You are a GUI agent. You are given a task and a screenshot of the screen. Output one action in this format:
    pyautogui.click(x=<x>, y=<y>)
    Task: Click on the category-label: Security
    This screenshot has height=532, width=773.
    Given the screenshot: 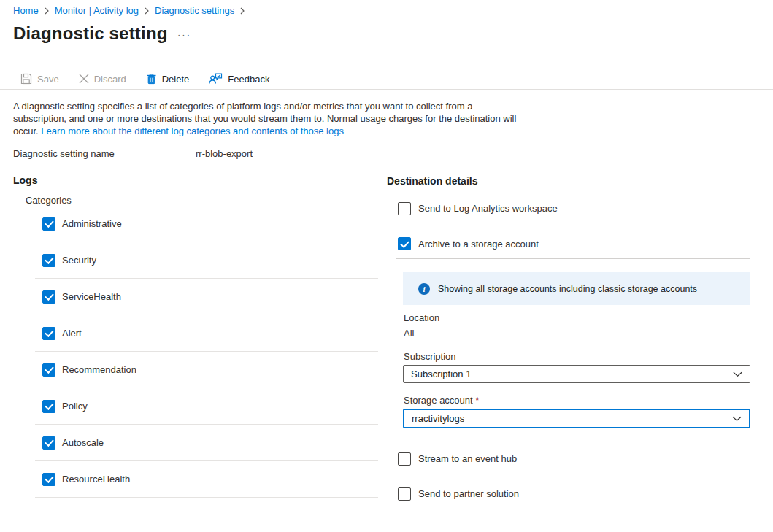 What is the action you would take?
    pyautogui.click(x=79, y=260)
    